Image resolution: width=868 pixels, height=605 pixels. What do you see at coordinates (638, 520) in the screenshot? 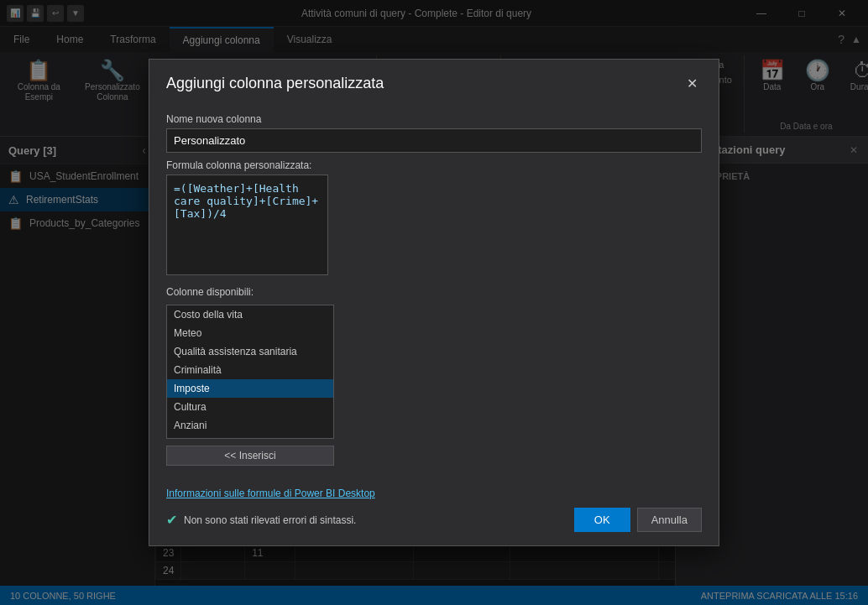
I see `modal-actions: OK Annulla` at bounding box center [638, 520].